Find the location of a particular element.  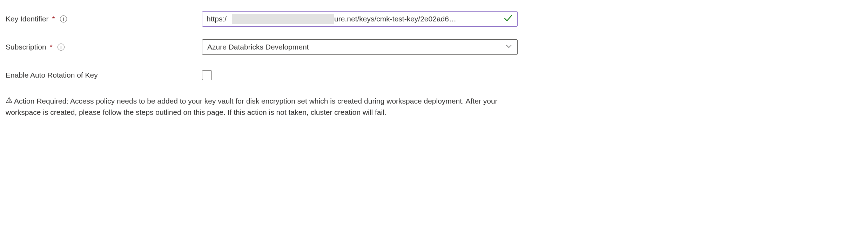

key-identifier-label: Key Identifier is located at coordinates (27, 19).